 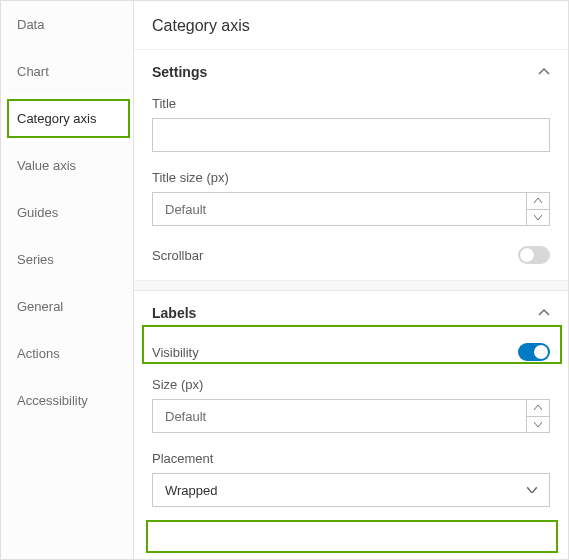 What do you see at coordinates (67, 260) in the screenshot?
I see `sidebar-item-series: Series` at bounding box center [67, 260].